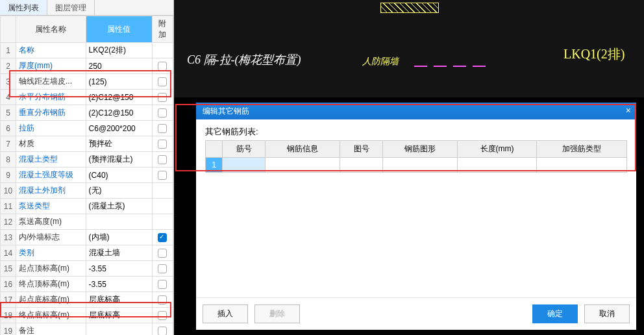 This screenshot has width=644, height=335. I want to click on property-value: (预拌混凝土), so click(119, 160).